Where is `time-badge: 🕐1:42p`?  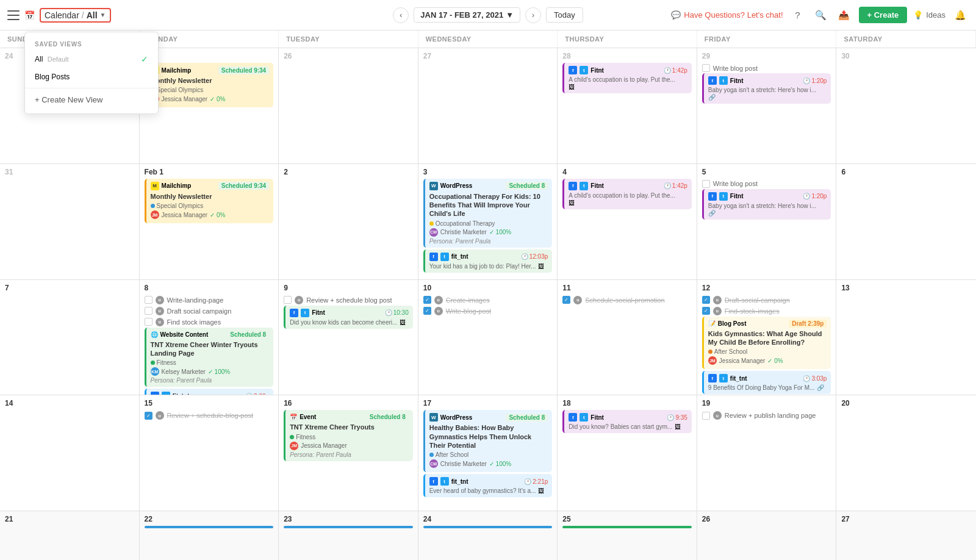
time-badge: 🕐1:42p is located at coordinates (676, 71).